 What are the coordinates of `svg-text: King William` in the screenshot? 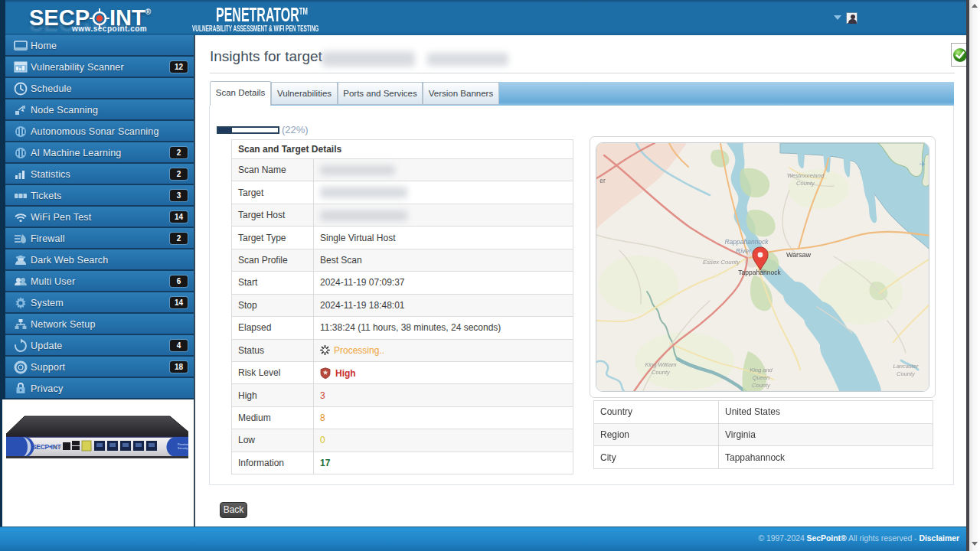 It's located at (660, 364).